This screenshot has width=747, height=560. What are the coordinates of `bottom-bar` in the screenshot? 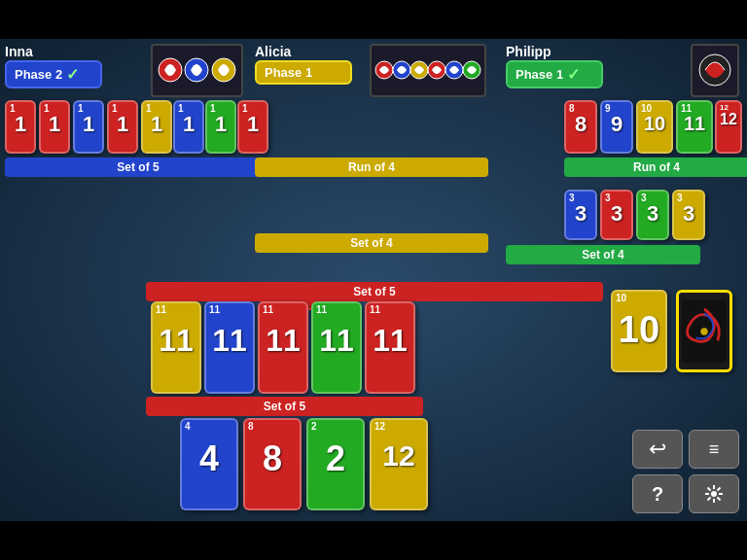 It's located at (374, 541).